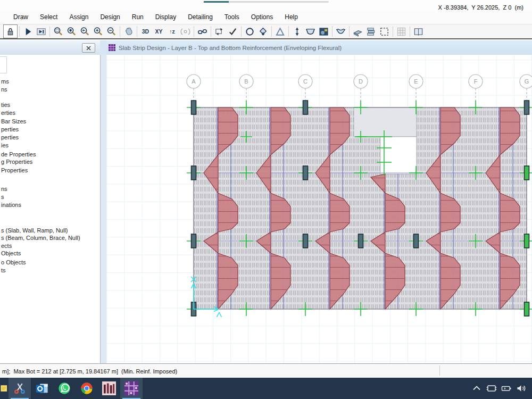  Describe the element at coordinates (280, 31) in the screenshot. I see `triangle-button` at that location.